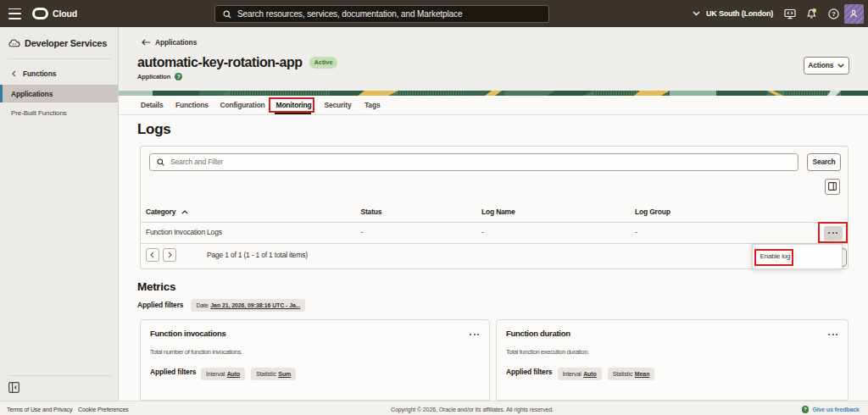 The width and height of the screenshot is (868, 415). Describe the element at coordinates (494, 222) in the screenshot. I see `table-header-divider` at that location.